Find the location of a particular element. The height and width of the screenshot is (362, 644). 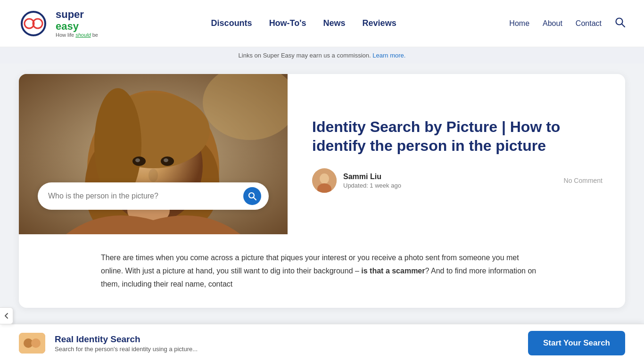

search-input is located at coordinates (146, 196).